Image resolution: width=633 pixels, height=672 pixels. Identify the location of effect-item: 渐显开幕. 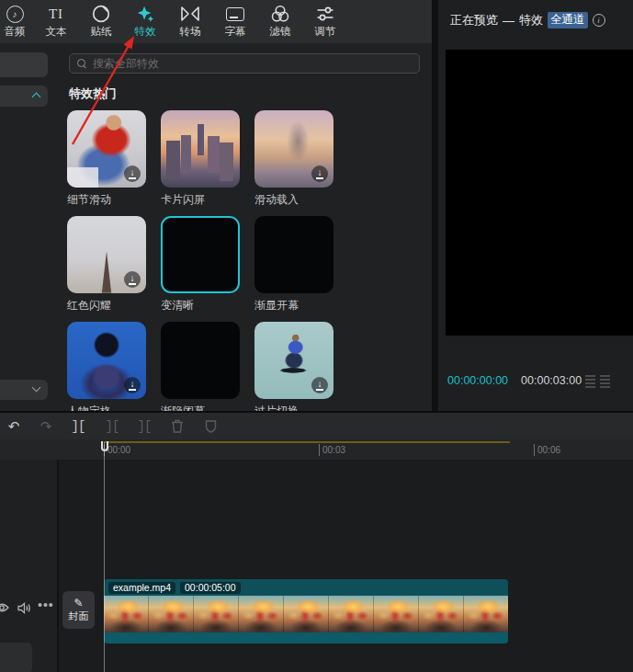
(294, 265).